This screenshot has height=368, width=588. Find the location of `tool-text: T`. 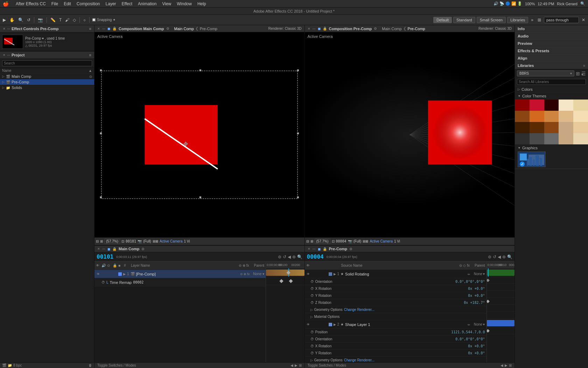

tool-text: T is located at coordinates (60, 20).